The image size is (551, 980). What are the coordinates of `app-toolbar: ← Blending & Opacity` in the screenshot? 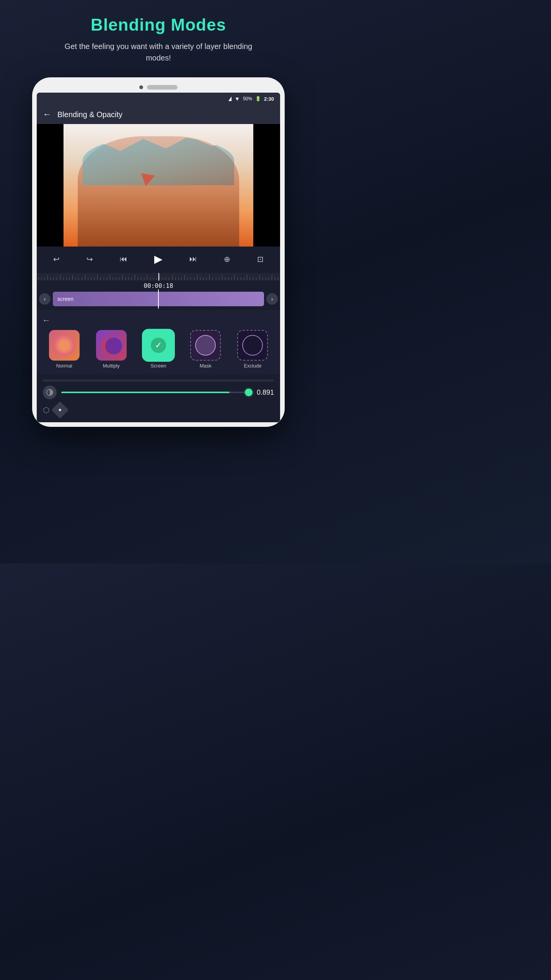 It's located at (158, 114).